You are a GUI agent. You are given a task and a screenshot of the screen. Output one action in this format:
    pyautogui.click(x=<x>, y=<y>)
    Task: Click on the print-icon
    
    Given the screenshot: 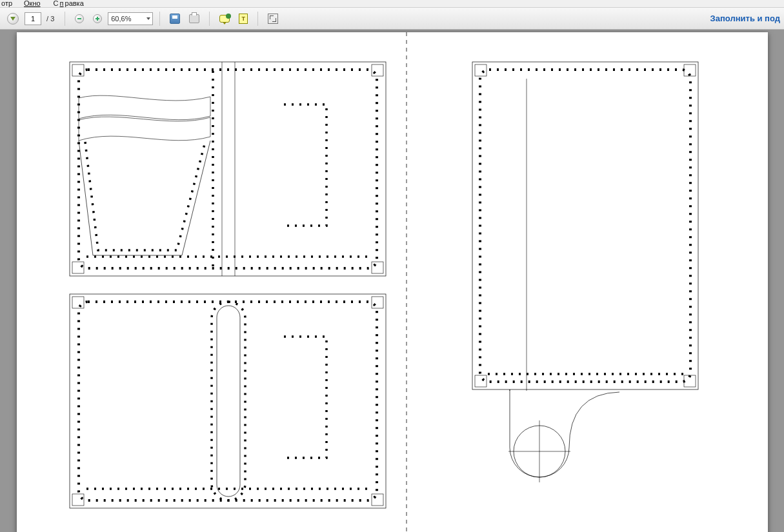 What is the action you would take?
    pyautogui.click(x=194, y=19)
    